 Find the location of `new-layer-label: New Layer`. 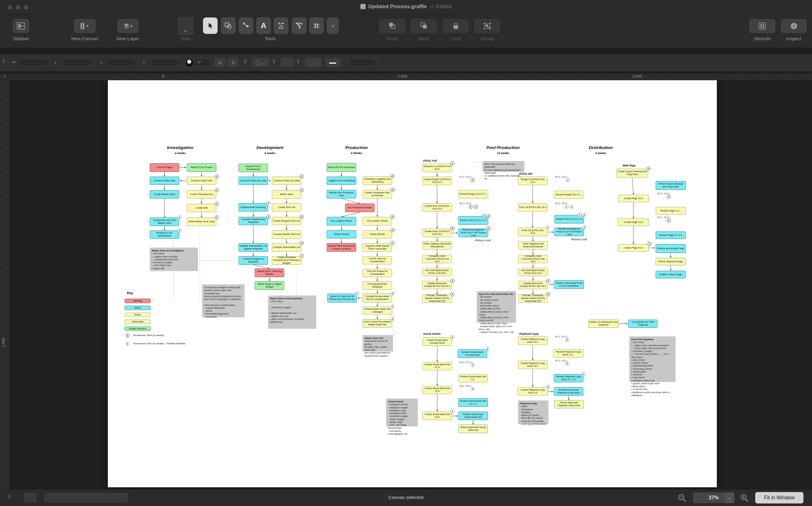

new-layer-label: New Layer is located at coordinates (128, 38).